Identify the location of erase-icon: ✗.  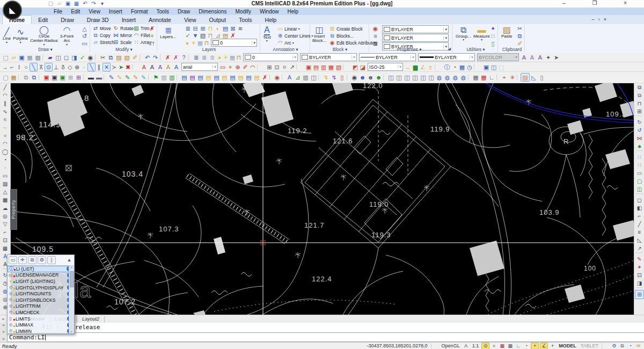
(152, 28).